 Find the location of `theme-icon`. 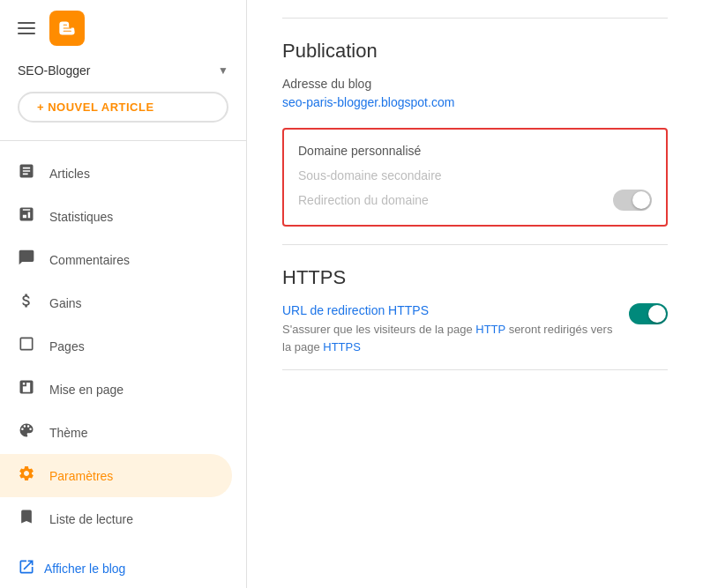

theme-icon is located at coordinates (26, 432).